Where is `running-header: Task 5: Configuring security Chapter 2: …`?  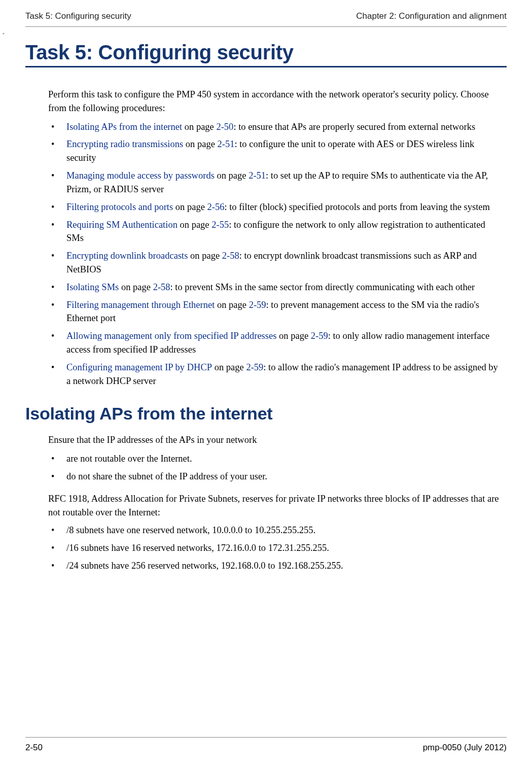 running-header: Task 5: Configuring security Chapter 2: … is located at coordinates (266, 19).